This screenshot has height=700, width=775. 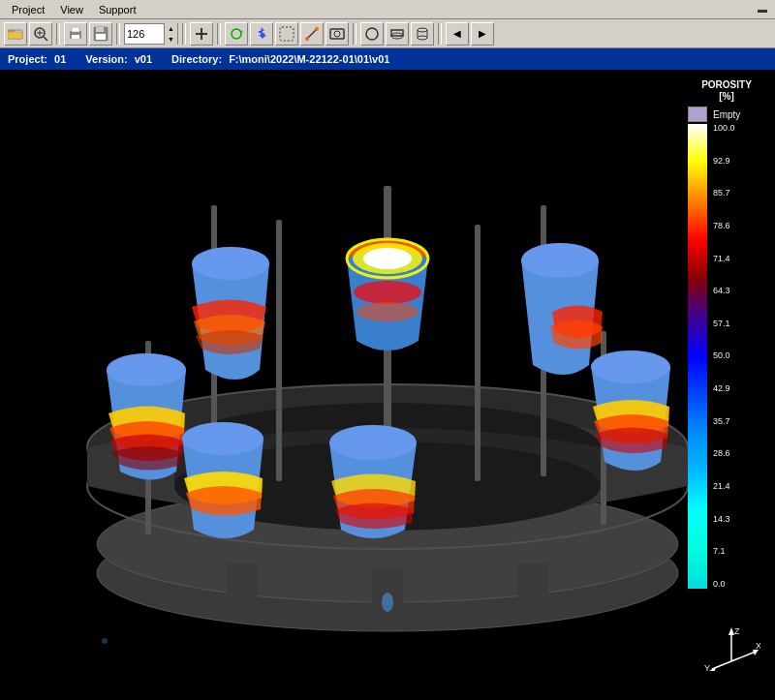 What do you see at coordinates (725, 453) in the screenshot?
I see `legend-val-10: 28.6` at bounding box center [725, 453].